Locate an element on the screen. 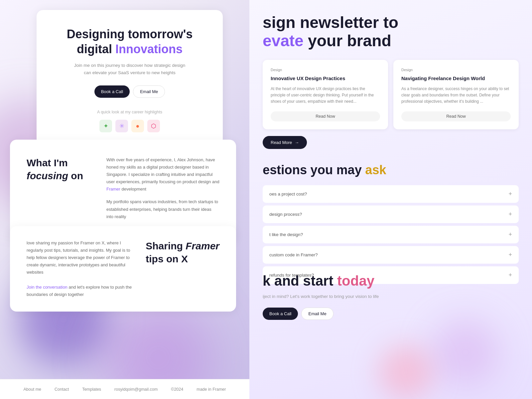  arrow-icon: → is located at coordinates (297, 142).